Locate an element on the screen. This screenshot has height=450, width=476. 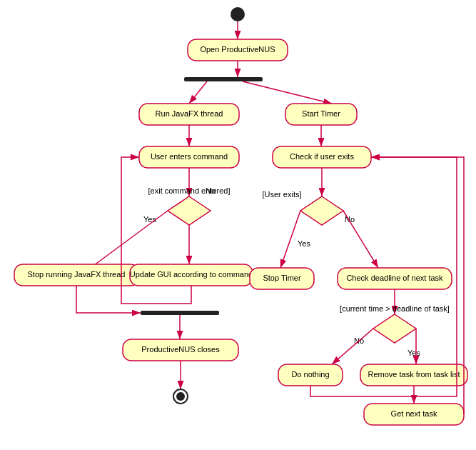
yes-label-stop-timer: Yes is located at coordinates (304, 244).